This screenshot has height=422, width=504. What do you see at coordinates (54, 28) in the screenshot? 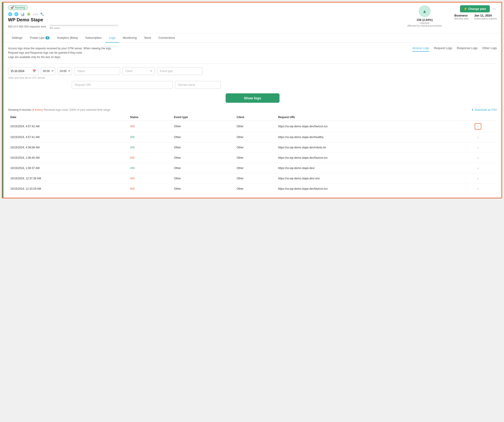
I see `requests-used: 0% used` at bounding box center [54, 28].